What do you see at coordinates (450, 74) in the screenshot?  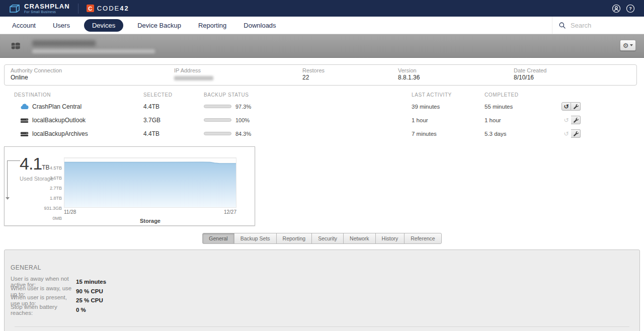 I see `info-version: Version 8.8.1.36` at bounding box center [450, 74].